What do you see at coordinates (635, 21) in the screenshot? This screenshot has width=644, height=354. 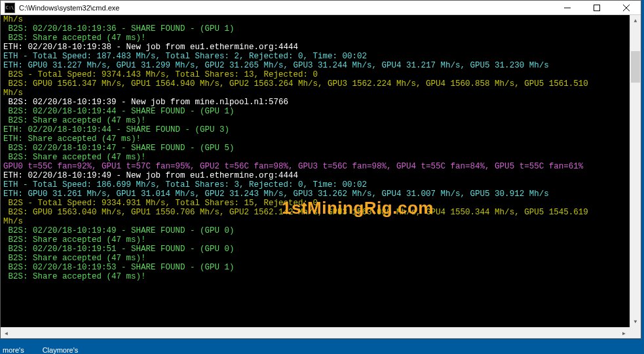 I see `scroll-up-arrow-icon: ▲` at bounding box center [635, 21].